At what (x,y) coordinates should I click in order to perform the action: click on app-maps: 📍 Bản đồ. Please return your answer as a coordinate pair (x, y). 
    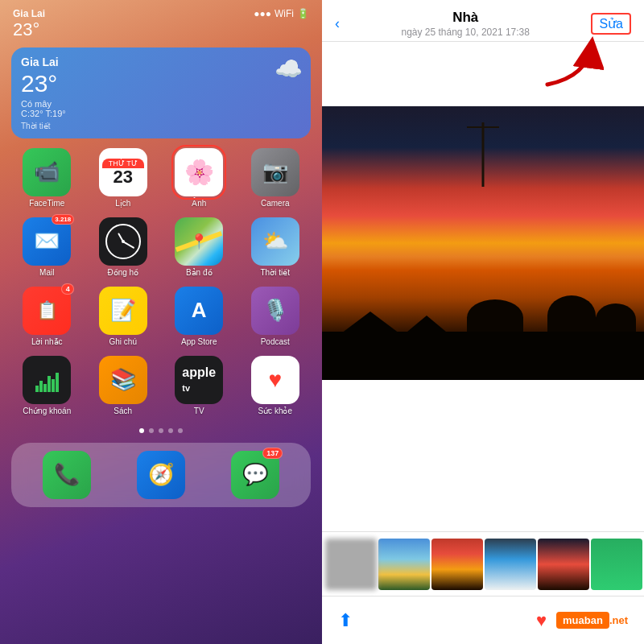
    Looking at the image, I should click on (200, 247).